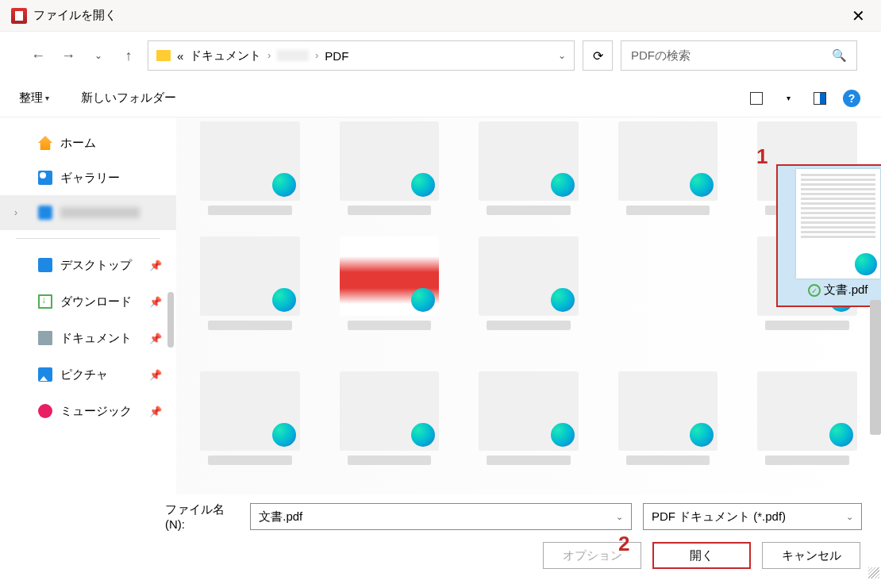 The width and height of the screenshot is (881, 588). What do you see at coordinates (598, 56) in the screenshot?
I see `refresh-button: ⟳` at bounding box center [598, 56].